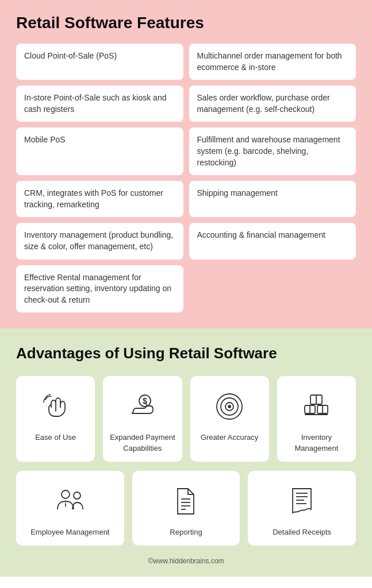  What do you see at coordinates (186, 23) in the screenshot?
I see `top-title: Retail Software Features` at bounding box center [186, 23].